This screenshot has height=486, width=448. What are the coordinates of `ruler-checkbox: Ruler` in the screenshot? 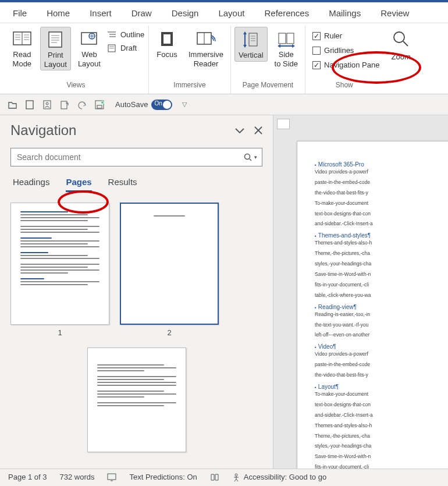 It's located at (346, 36).